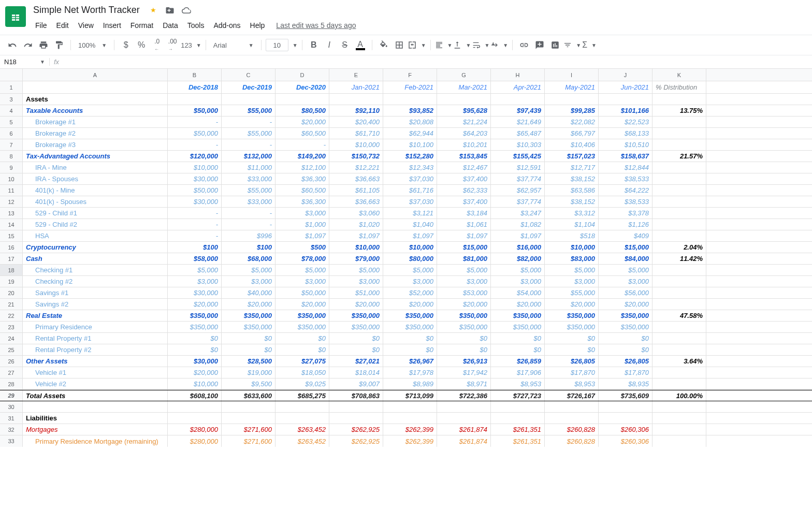 This screenshot has height=510, width=812. What do you see at coordinates (11, 407) in the screenshot?
I see `row-header: 30` at bounding box center [11, 407].